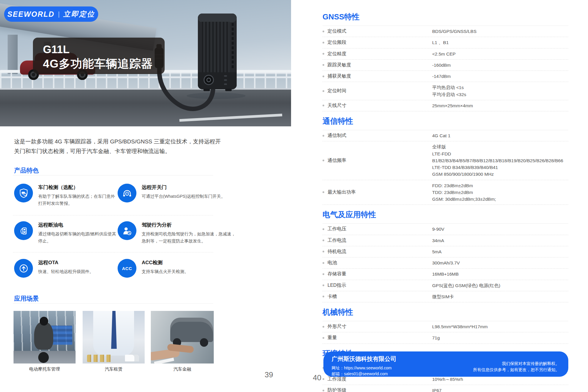 The image size is (588, 392). What do you see at coordinates (337, 252) in the screenshot?
I see `spec-label-text: 待机电流` at bounding box center [337, 252].